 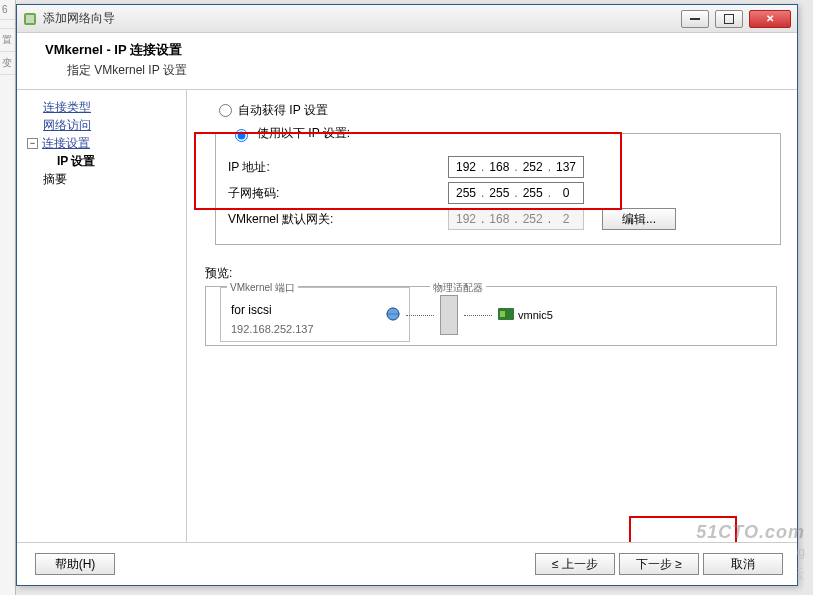 I want to click on nav-network-access: 网络访问, so click(x=114, y=125).